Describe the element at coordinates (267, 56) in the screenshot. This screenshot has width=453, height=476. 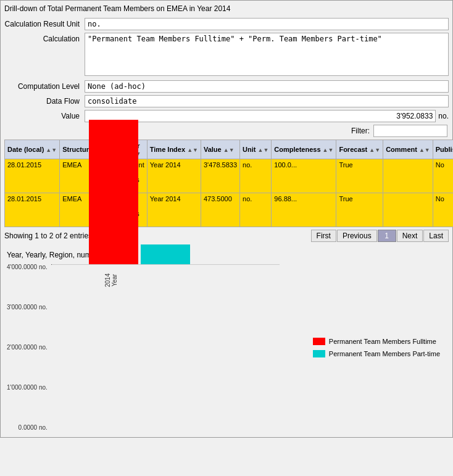
I see `calculation-value: "Permanent Team Members Fulltime" + "Per…` at that location.